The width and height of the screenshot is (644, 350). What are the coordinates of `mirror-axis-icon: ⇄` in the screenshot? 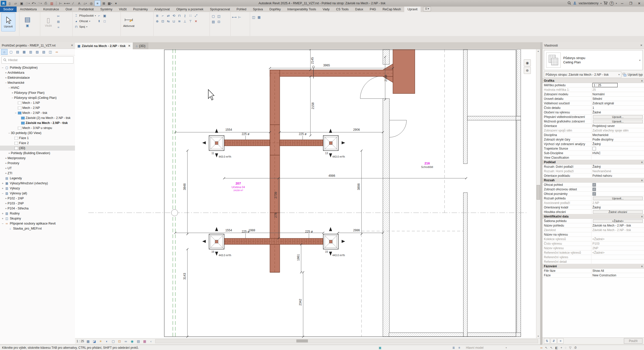 It's located at (168, 16).